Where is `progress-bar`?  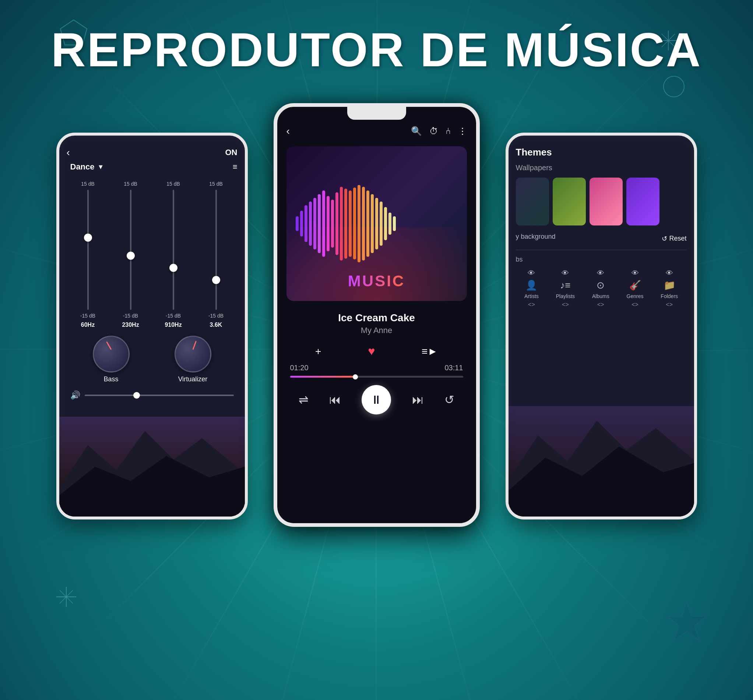
progress-bar is located at coordinates (377, 377).